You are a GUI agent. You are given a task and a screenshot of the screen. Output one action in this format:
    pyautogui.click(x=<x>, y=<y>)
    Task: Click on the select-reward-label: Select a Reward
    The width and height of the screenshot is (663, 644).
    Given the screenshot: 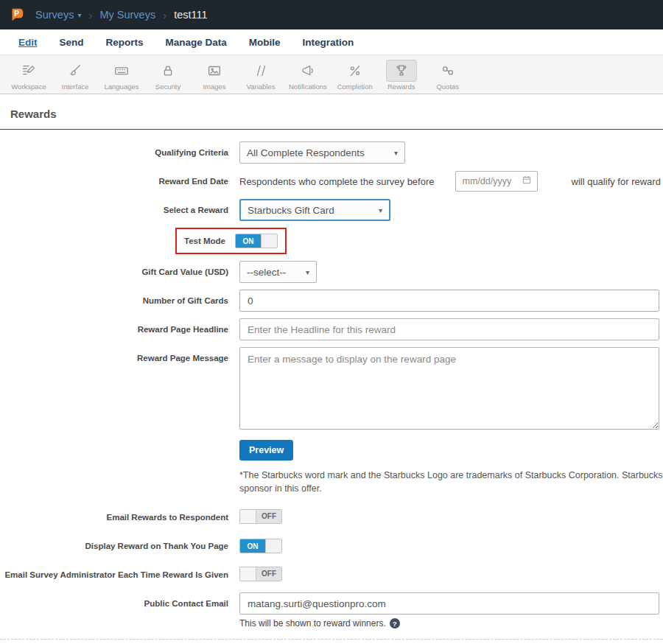 What is the action you would take?
    pyautogui.click(x=119, y=210)
    